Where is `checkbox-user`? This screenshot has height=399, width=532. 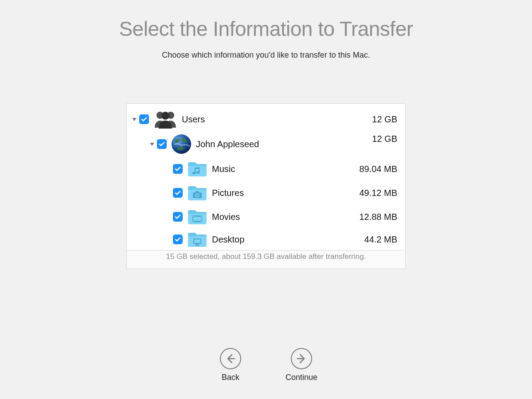
checkbox-user is located at coordinates (162, 144).